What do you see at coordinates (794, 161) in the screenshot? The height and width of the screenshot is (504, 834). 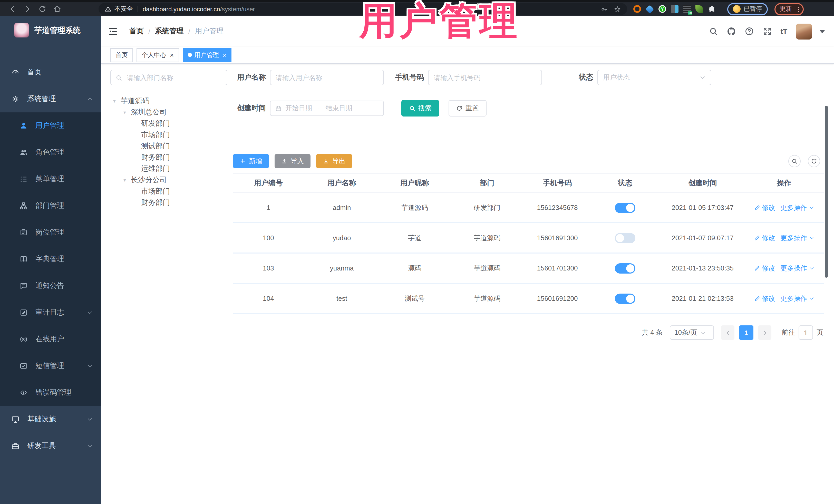 I see `toggle-search-button` at bounding box center [794, 161].